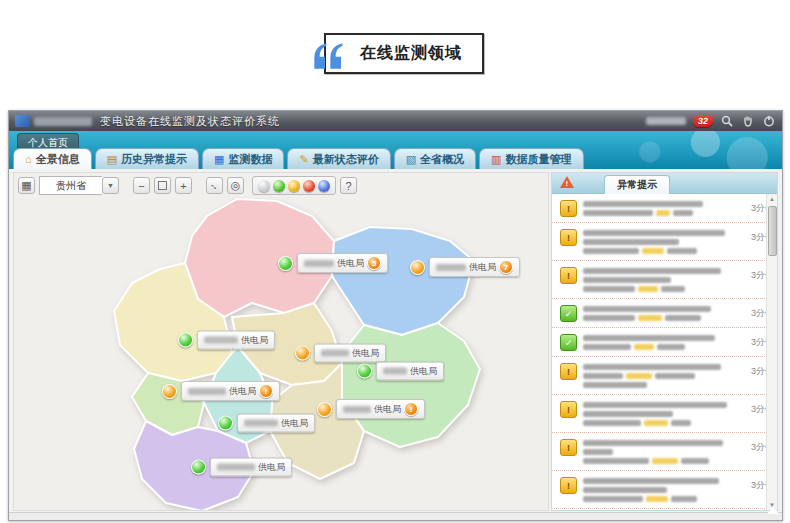  I want to click on alert-row-3: !3分钟前报警中, so click(660, 280).